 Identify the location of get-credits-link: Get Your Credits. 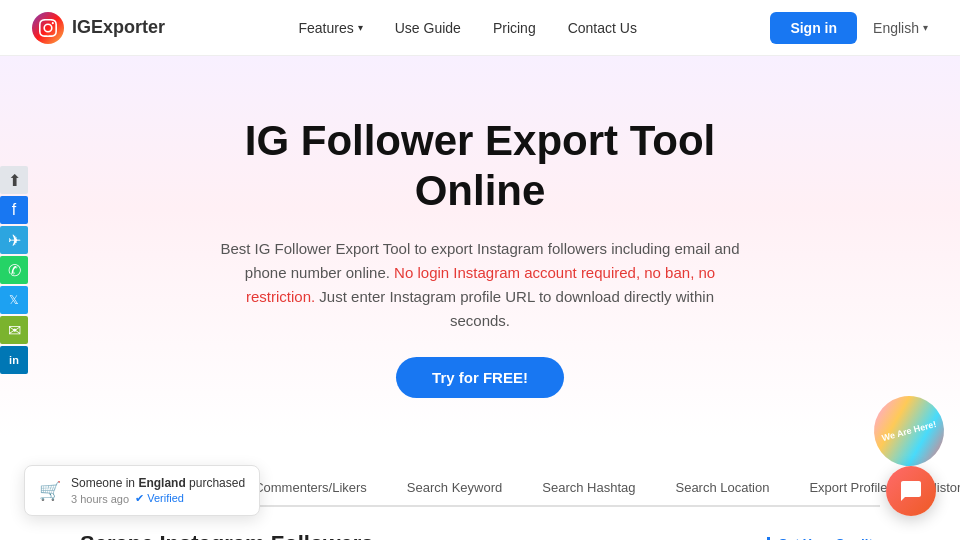
(824, 538).